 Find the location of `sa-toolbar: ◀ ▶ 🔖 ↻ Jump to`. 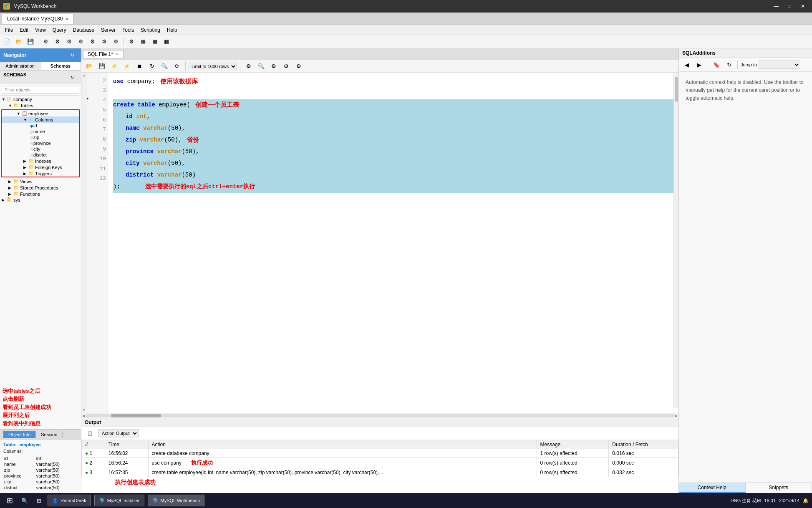

sa-toolbar: ◀ ▶ 🔖 ↻ Jump to is located at coordinates (745, 65).